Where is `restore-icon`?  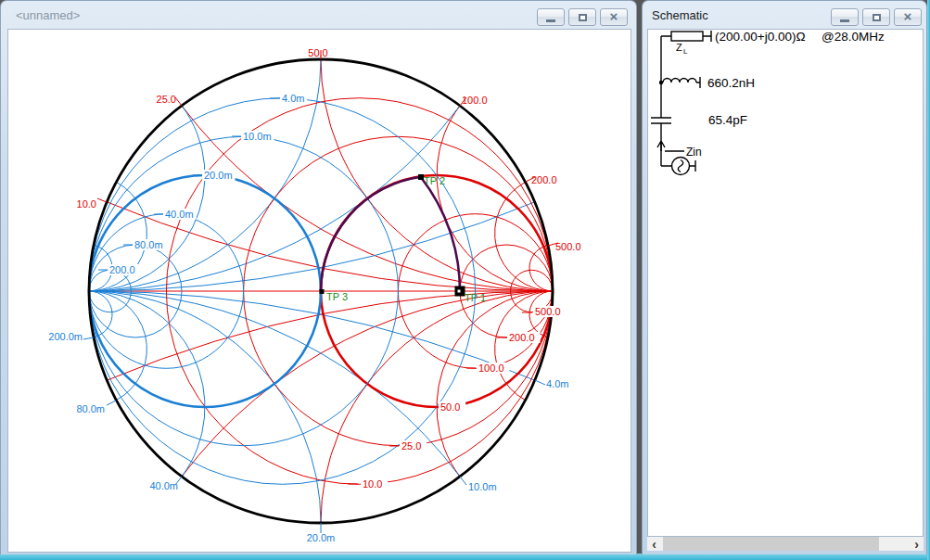
restore-icon is located at coordinates (877, 18).